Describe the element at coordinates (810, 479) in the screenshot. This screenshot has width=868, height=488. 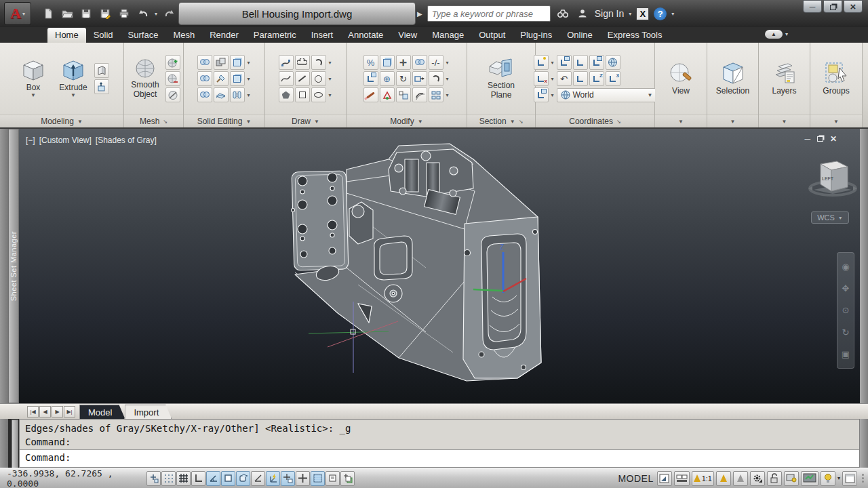
I see `isolate-objects-button` at that location.